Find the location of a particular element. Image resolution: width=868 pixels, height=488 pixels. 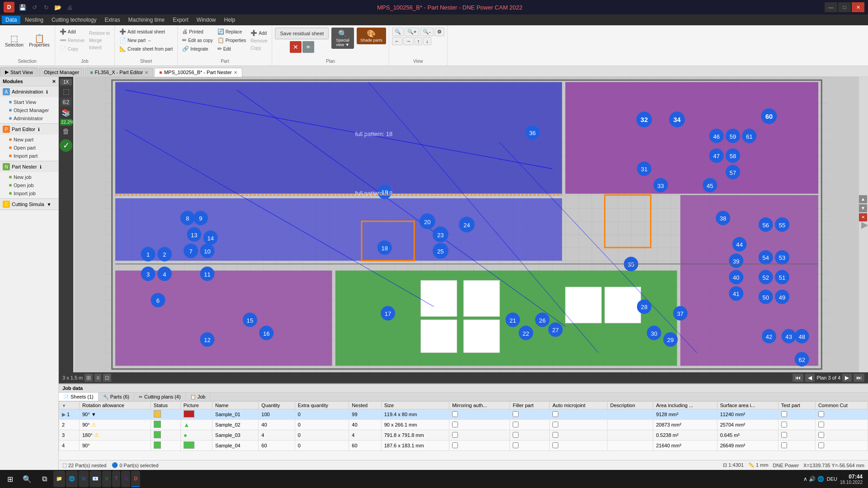

sheet-create-button: 📐Create sheet from part is located at coordinates (146, 49).